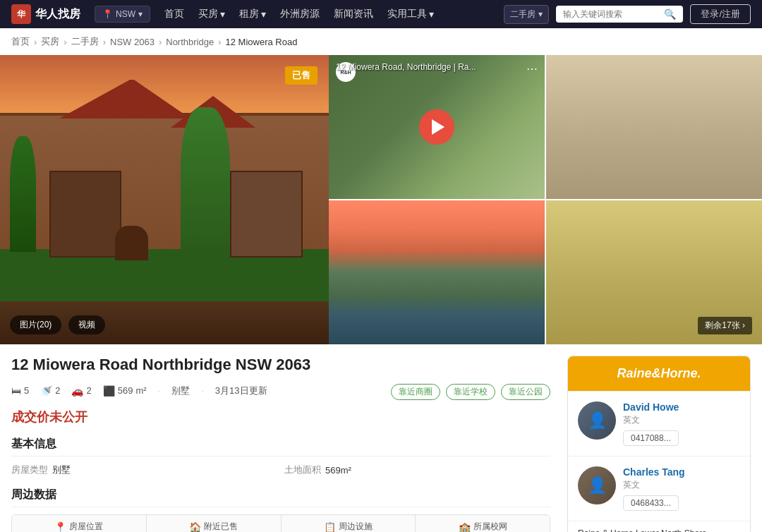 The image size is (762, 532). What do you see at coordinates (281, 391) in the screenshot?
I see `property-meta: 🛏 5 🚿 2 🚗 2 ⬛ 569m² · 别墅 · 3月13日更新 靠近商圈 …` at bounding box center [281, 391].